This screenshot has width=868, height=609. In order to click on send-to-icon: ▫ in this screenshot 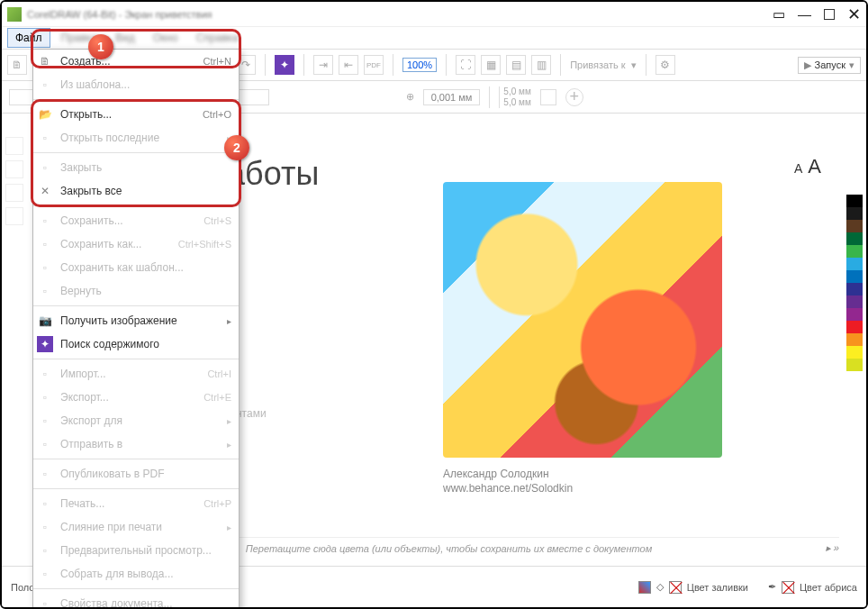, I will do `click(45, 444)`.